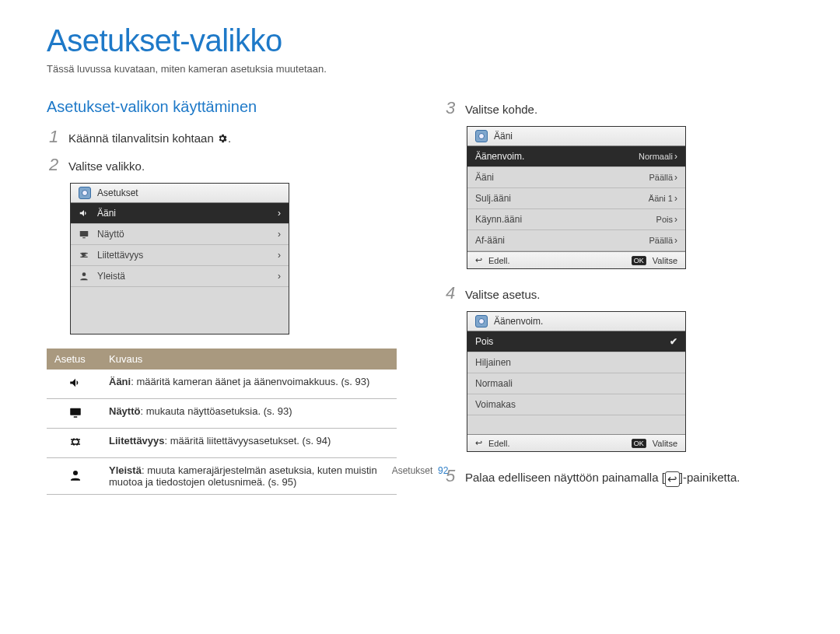 The image size is (840, 634). I want to click on footer-page-number: 92, so click(443, 471).